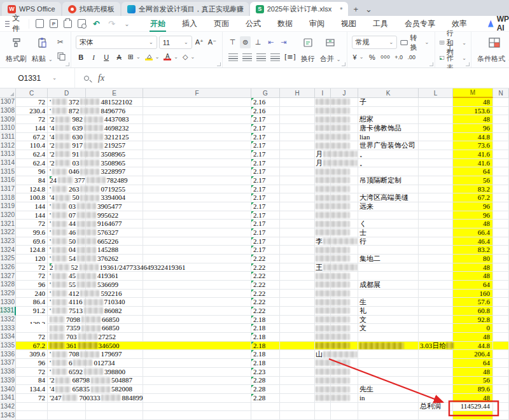  I want to click on cell-c: 72, so click(32, 268).